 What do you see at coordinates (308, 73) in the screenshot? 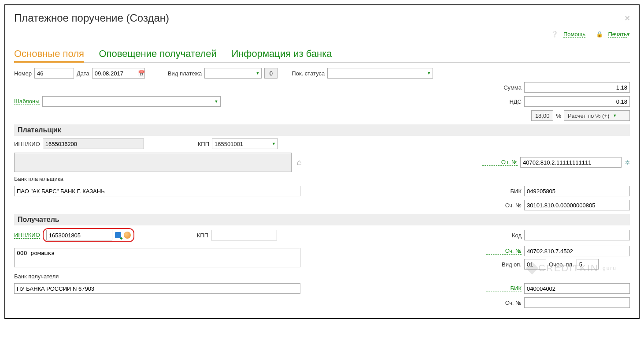
I see `status-label: Пок. статуса` at bounding box center [308, 73].